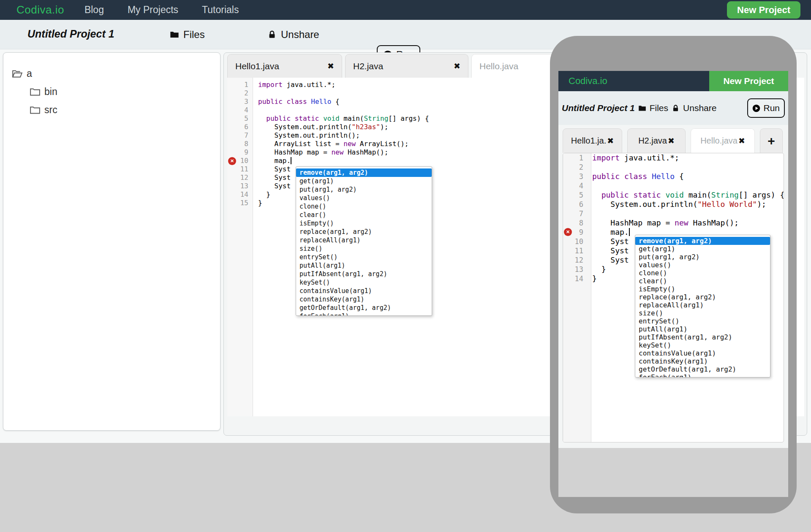  I want to click on token-kw: static, so click(647, 195).